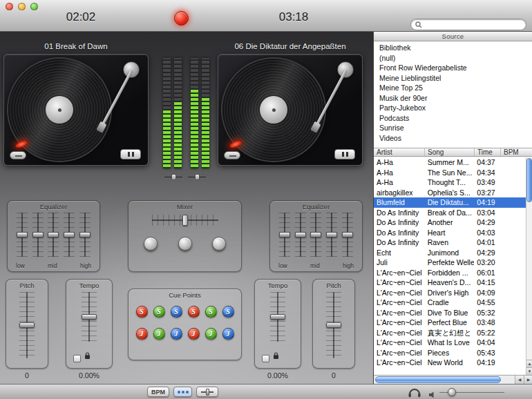 The width and height of the screenshot is (532, 399). Describe the element at coordinates (185, 323) in the screenshot. I see `cue-grid: SSSSSSJJJJJJ` at that location.